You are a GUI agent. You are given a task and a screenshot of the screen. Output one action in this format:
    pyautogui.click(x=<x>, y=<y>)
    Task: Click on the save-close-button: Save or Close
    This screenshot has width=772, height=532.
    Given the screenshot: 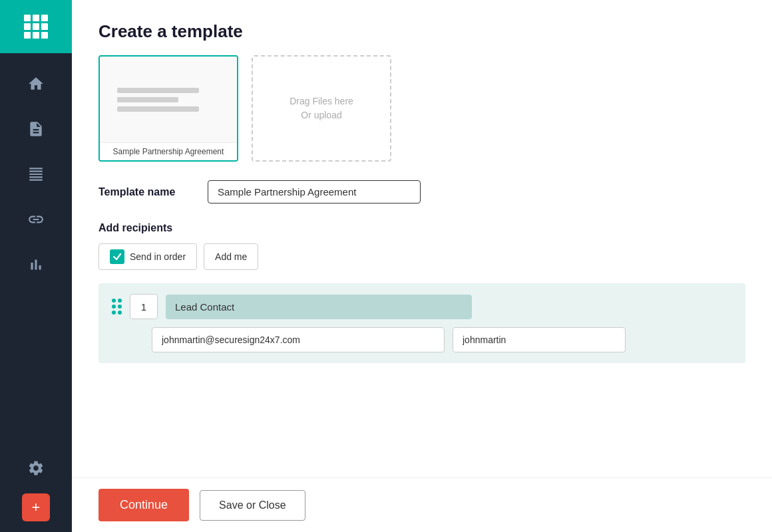 What is the action you would take?
    pyautogui.click(x=253, y=505)
    